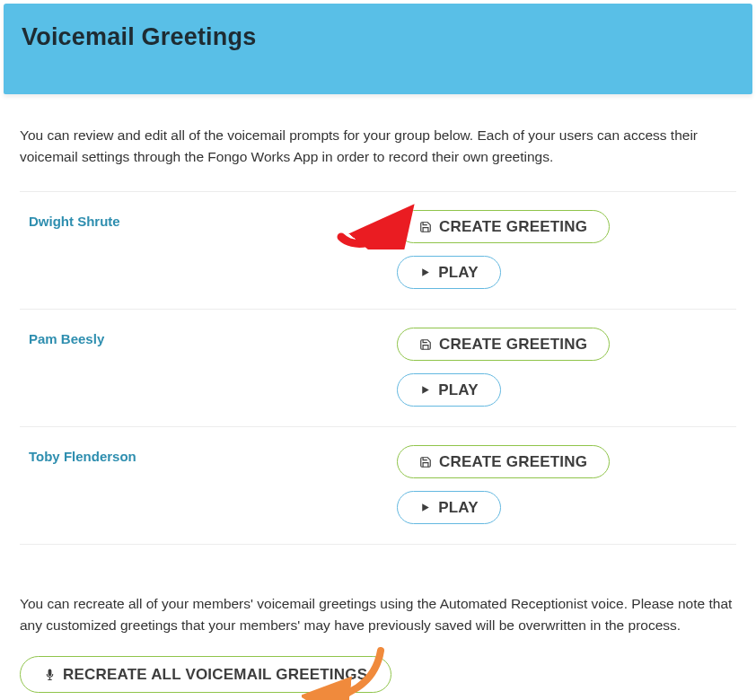 The width and height of the screenshot is (756, 700). Describe the element at coordinates (208, 367) in the screenshot. I see `user-name-cell: Pam Beesly` at that location.